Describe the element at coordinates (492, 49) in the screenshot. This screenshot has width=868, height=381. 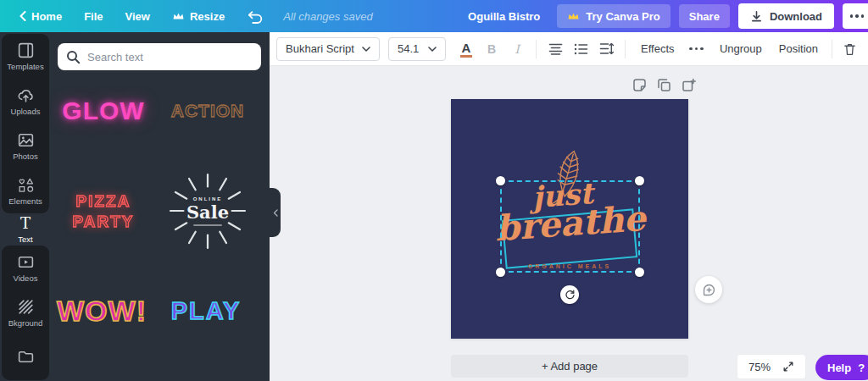
I see `bold-button: B` at that location.